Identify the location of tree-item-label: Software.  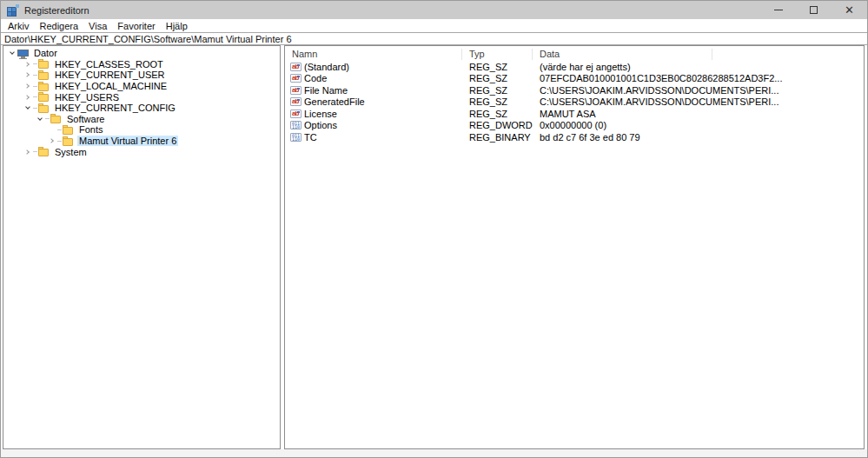
(85, 119).